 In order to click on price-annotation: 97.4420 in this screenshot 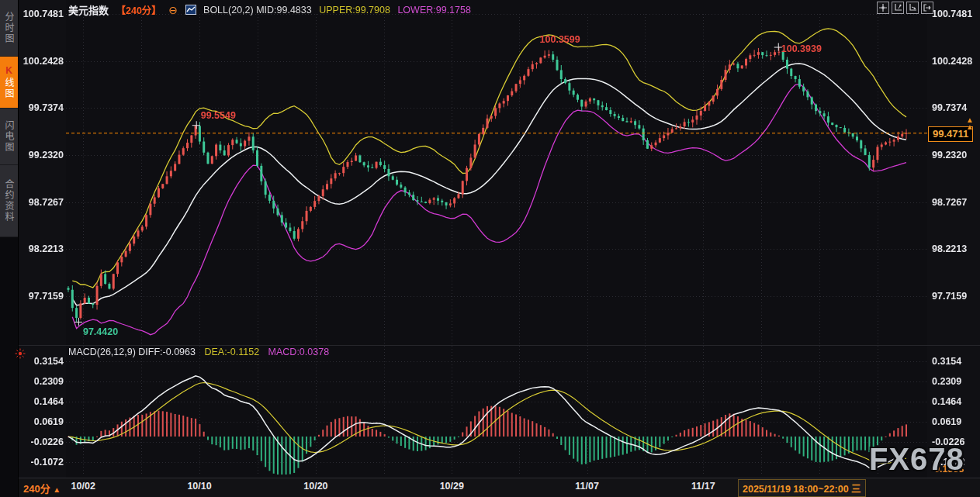, I will do `click(101, 332)`.